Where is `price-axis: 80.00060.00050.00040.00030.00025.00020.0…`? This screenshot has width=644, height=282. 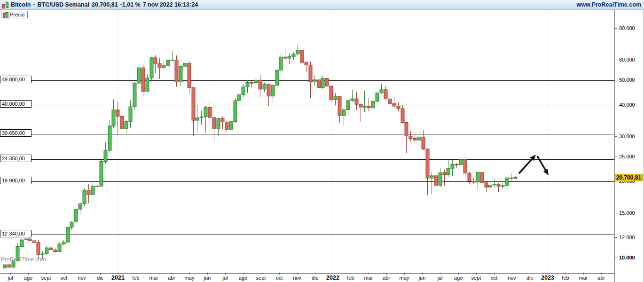 price-axis: 80.00060.00050.00040.00030.00025.00020.0… is located at coordinates (629, 146).